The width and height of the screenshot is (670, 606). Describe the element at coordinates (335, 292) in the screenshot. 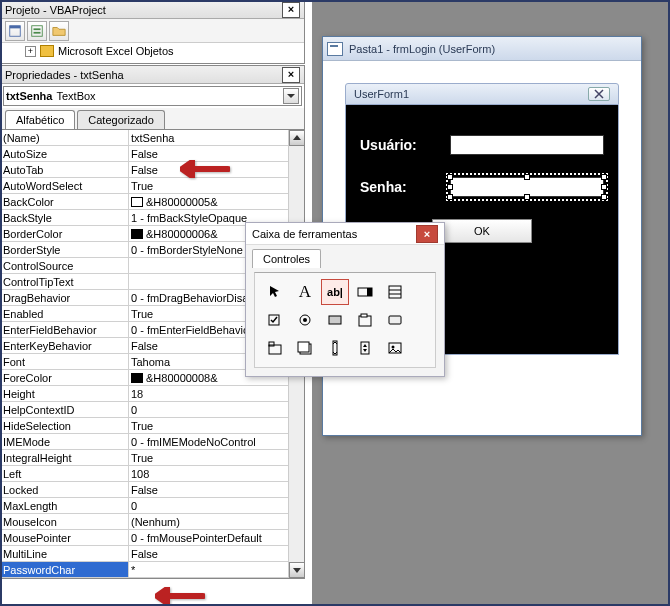

I see `tool-textbox: ab|` at that location.